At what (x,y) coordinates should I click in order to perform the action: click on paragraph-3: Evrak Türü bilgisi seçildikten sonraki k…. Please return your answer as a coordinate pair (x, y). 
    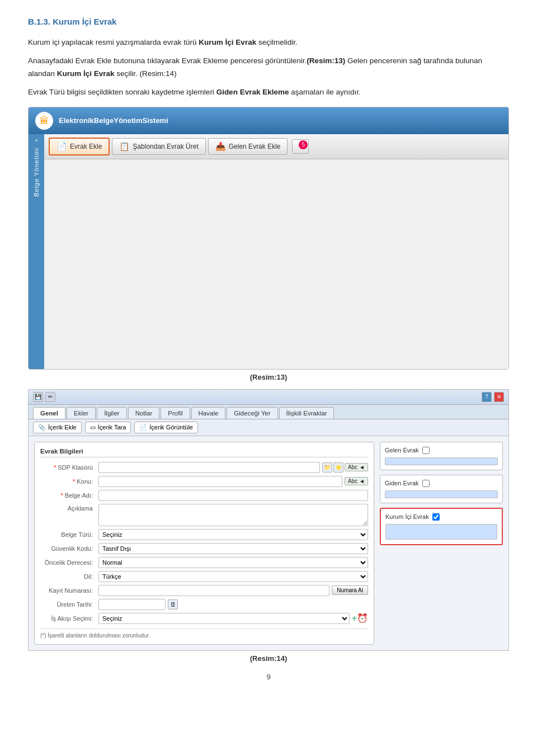
    Looking at the image, I should click on (268, 93).